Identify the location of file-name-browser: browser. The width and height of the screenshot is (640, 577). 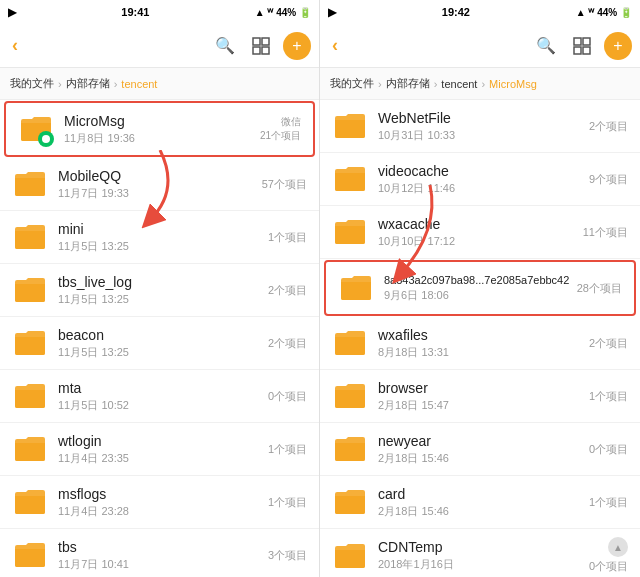
(482, 388).